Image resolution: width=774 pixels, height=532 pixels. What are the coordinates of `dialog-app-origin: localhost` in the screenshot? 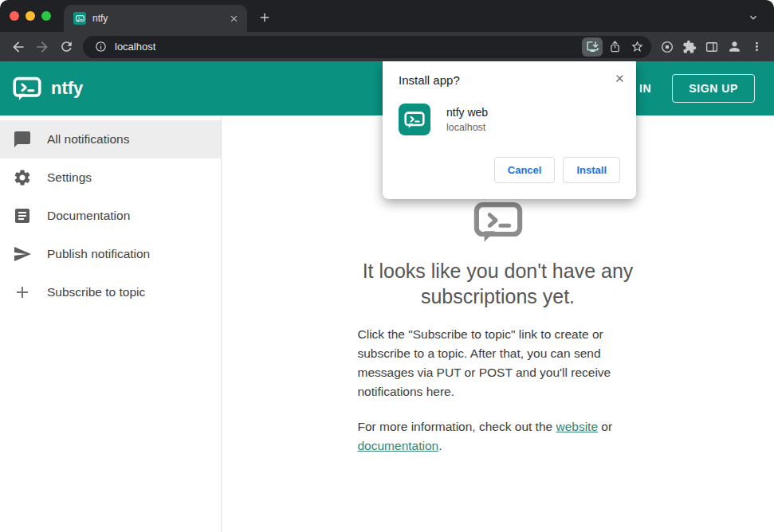 It's located at (467, 127).